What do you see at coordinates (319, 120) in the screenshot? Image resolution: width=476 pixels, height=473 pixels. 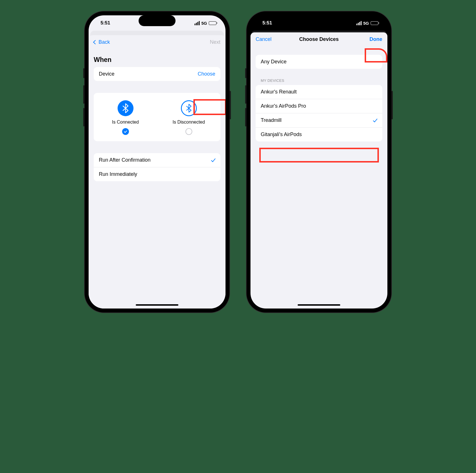 I see `device-row-treadmill: Treadmill` at bounding box center [319, 120].